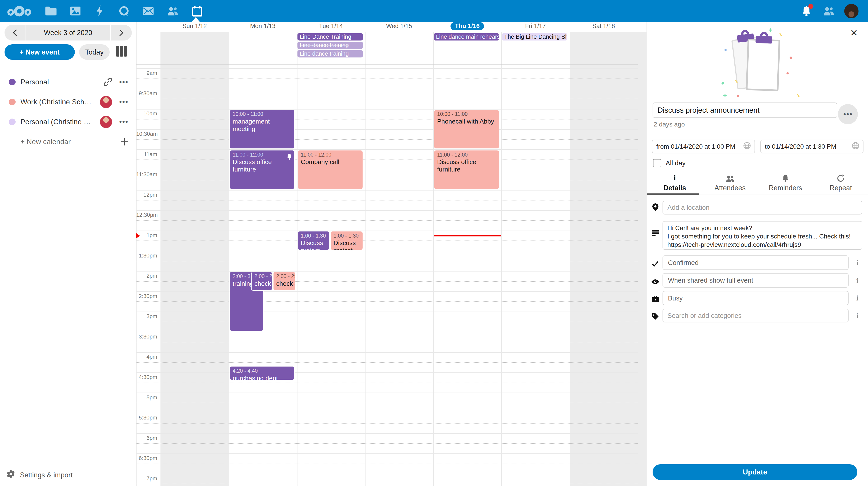  Describe the element at coordinates (840, 184) in the screenshot. I see `tab-repeat: Repeat` at that location.